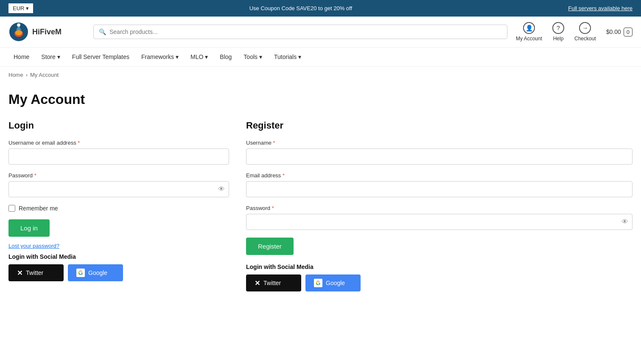 Image resolution: width=641 pixels, height=364 pixels. Describe the element at coordinates (439, 267) in the screenshot. I see `register-social-title: Login with Social Media` at that location.